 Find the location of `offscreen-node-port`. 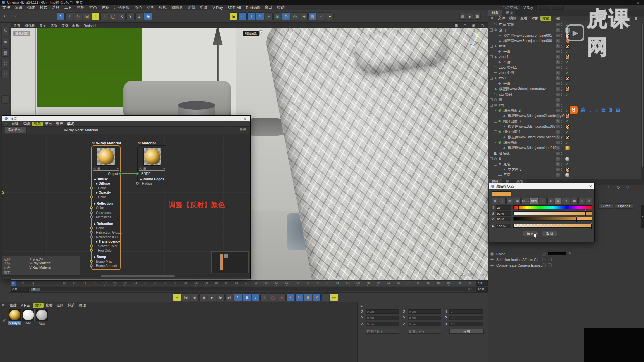

offscreen-node-port is located at coordinates (3, 193).